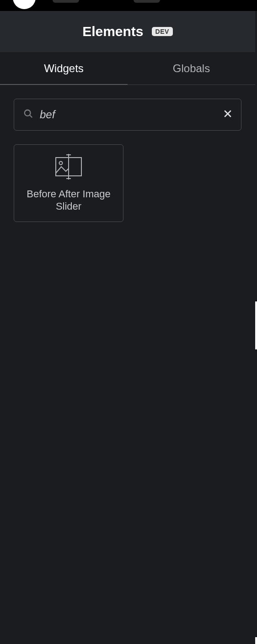  What do you see at coordinates (162, 32) in the screenshot?
I see `dev-badge: DEV` at bounding box center [162, 32].